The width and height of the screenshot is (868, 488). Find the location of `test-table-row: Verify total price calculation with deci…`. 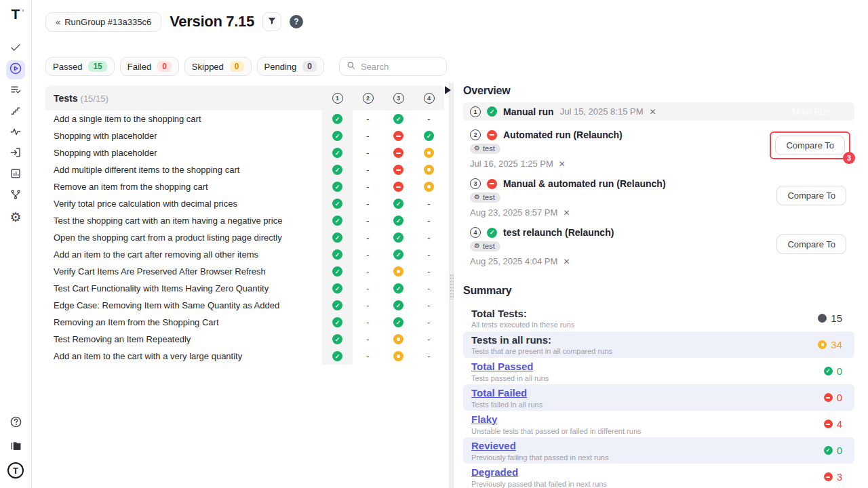

test-table-row: Verify total price calculation with deci… is located at coordinates (245, 203).